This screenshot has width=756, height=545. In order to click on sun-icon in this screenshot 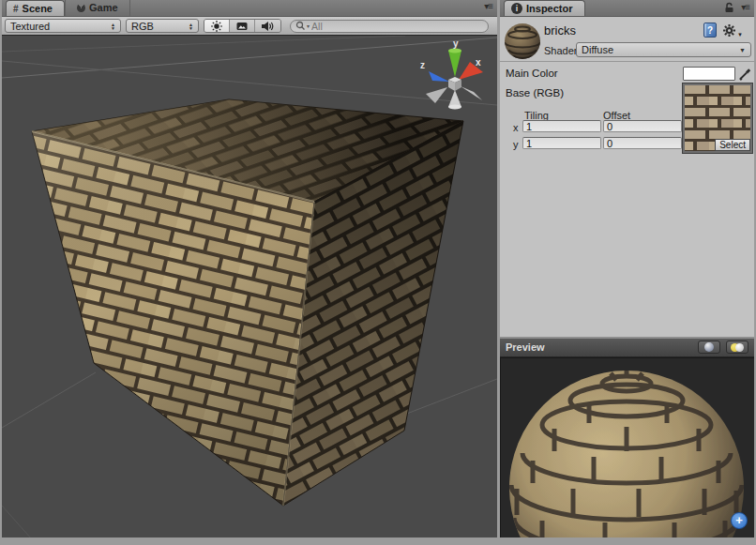, I will do `click(217, 26)`.